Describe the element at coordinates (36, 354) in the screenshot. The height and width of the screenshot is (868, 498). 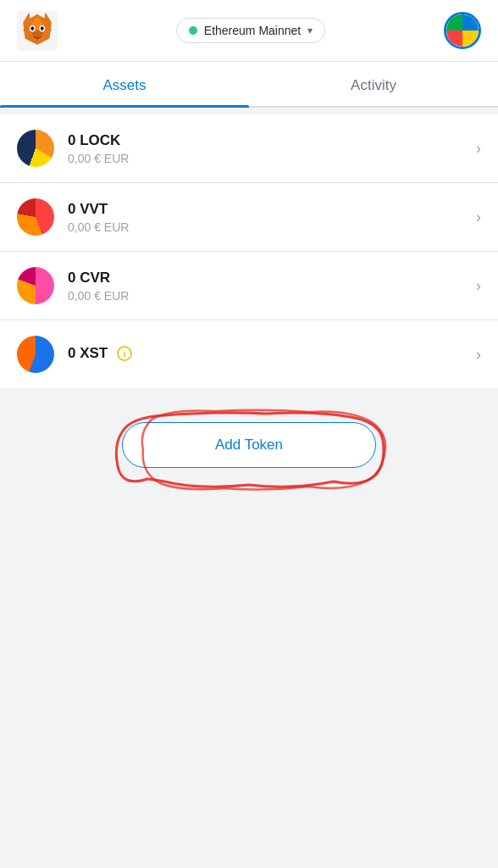
I see `token-icon-xst` at that location.